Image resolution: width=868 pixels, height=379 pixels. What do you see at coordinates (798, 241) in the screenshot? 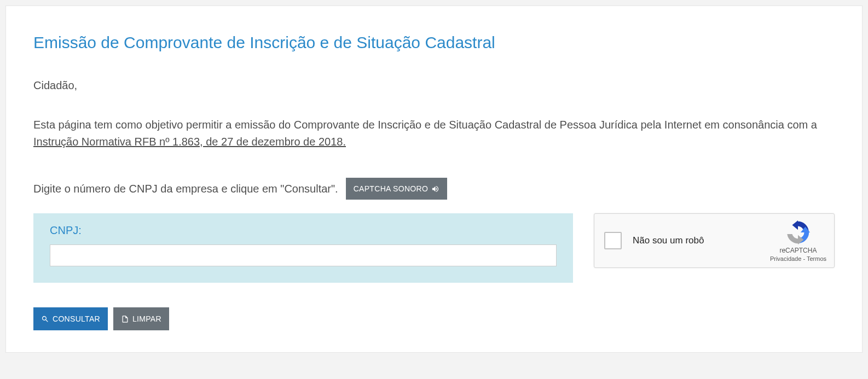
I see `recaptcha-branding: reCAPTCHA Privacidade - Termos` at bounding box center [798, 241].